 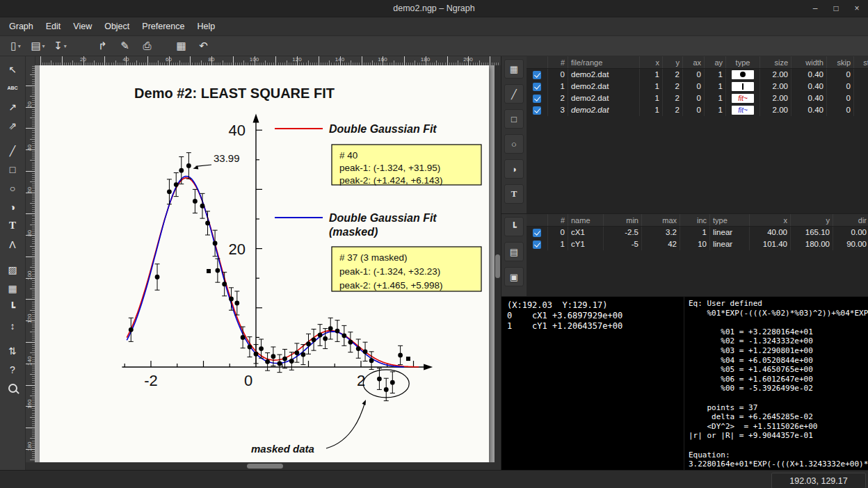 What do you see at coordinates (514, 169) in the screenshot?
I see `arc-list-icon: ◑` at bounding box center [514, 169].